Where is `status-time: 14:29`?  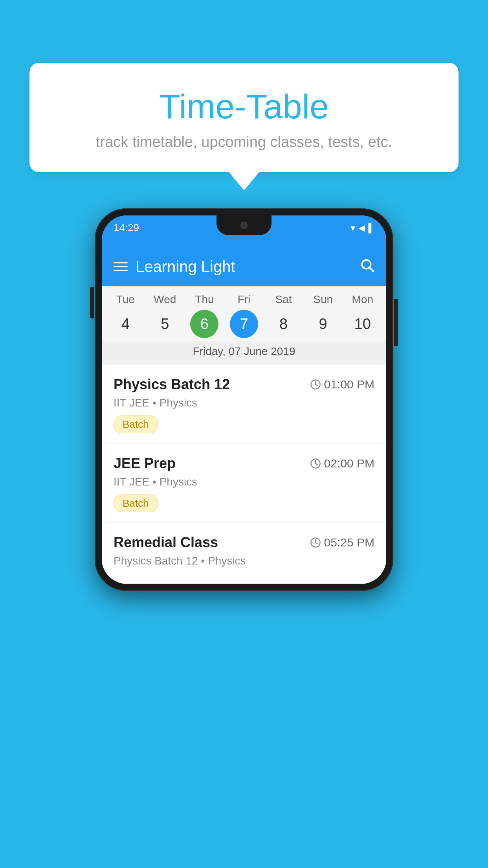 status-time: 14:29 is located at coordinates (127, 228).